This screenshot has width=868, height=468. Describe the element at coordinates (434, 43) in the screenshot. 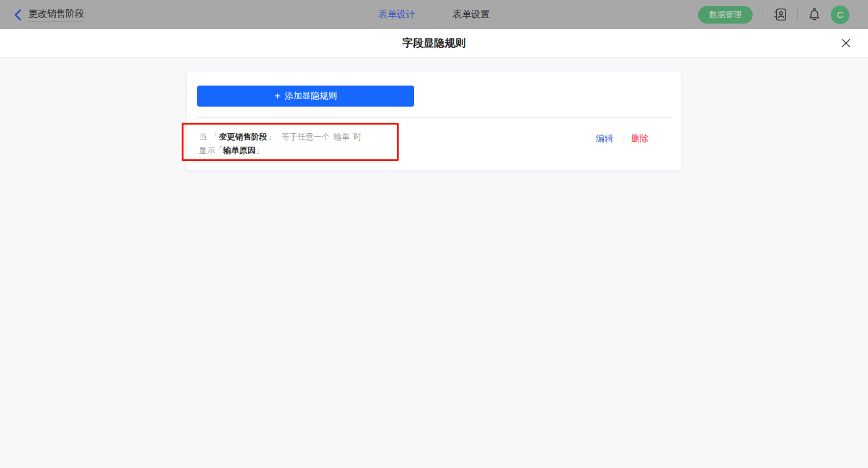

I see `modal-header: 字段显隐规则` at that location.